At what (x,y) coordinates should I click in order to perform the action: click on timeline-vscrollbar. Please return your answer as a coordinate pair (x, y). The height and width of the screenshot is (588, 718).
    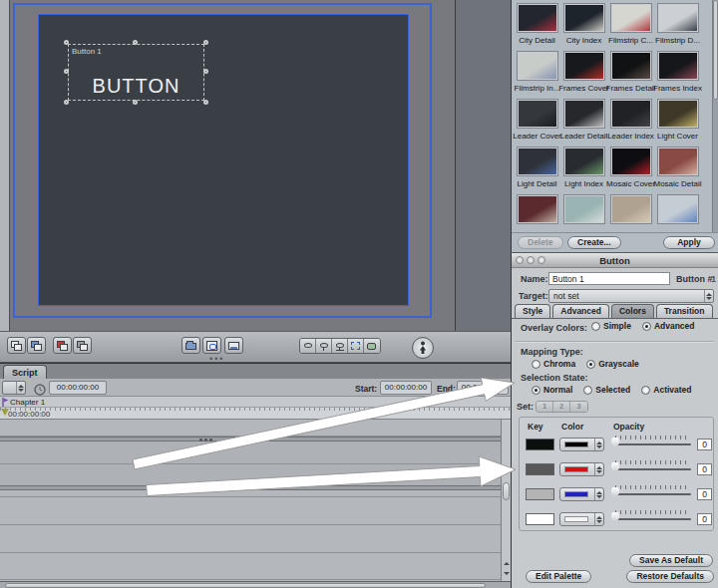
    Looking at the image, I should click on (506, 500).